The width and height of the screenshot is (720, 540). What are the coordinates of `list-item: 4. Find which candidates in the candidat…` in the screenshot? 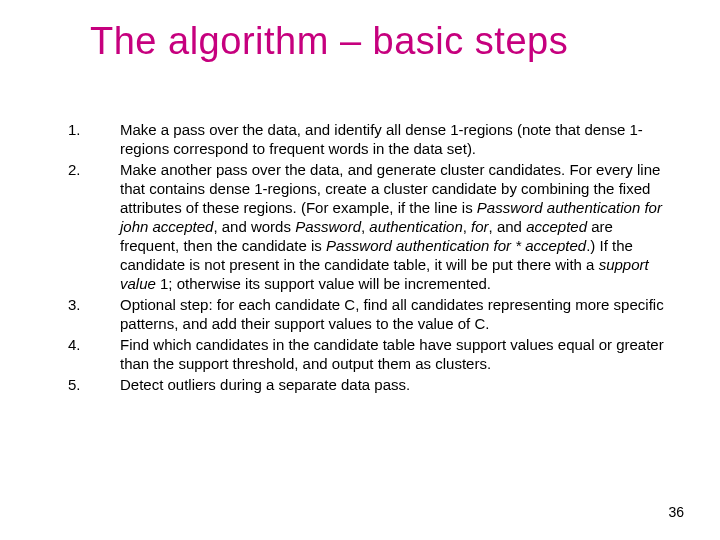 It's located at (369, 354).